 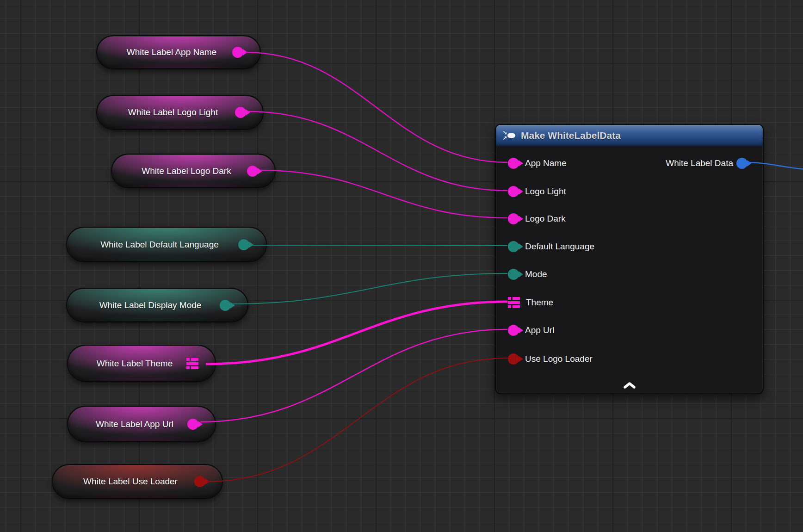 What do you see at coordinates (179, 52) in the screenshot?
I see `var-node-white-label-app-name: White Label App Name` at bounding box center [179, 52].